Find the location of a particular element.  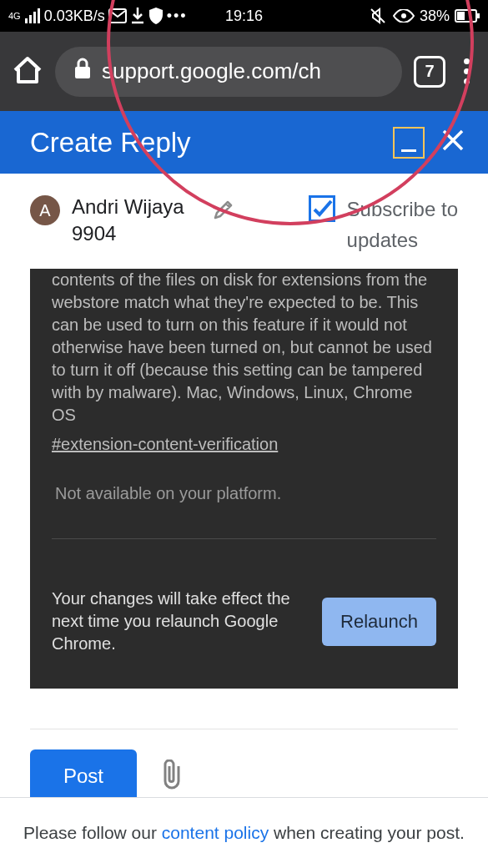

reply-sheet-header: Create Reply is located at coordinates (244, 142).